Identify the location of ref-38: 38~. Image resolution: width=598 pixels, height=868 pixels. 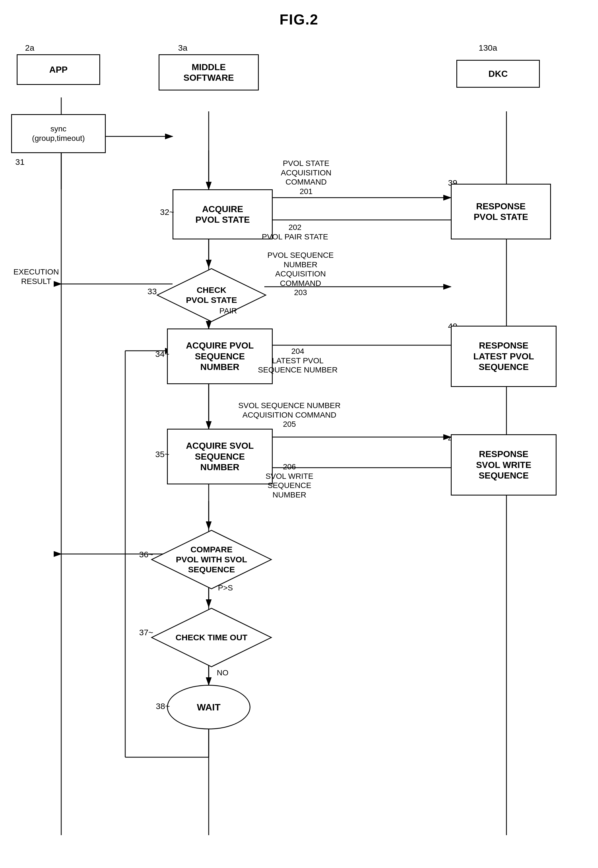
(163, 706).